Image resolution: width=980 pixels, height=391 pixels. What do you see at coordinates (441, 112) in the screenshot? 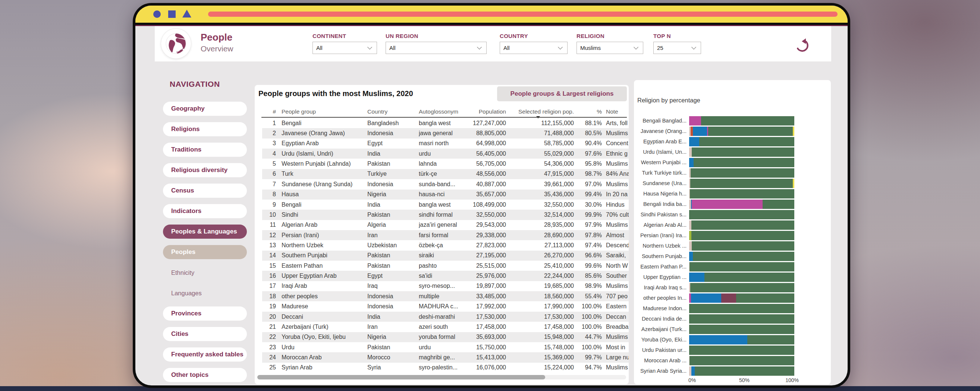
I see `column-header-autoglossonym: Autoglossonym` at bounding box center [441, 112].